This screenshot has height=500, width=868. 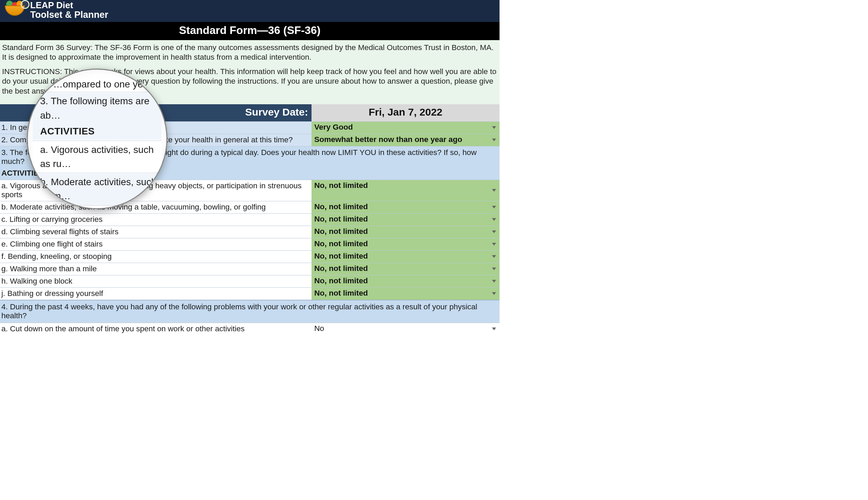 I want to click on q4a-row: a. Cut down on the amount of time you sp…, so click(x=250, y=329).